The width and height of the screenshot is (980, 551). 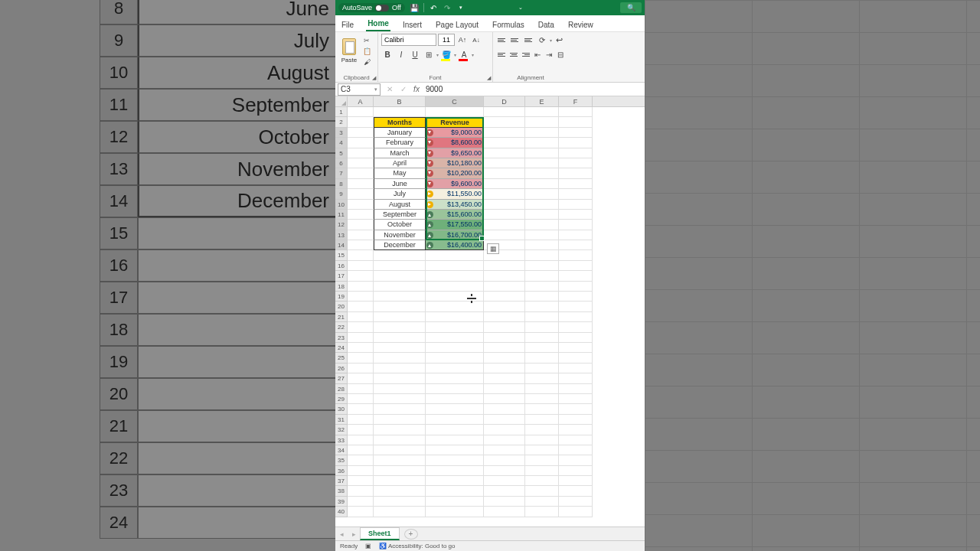 What do you see at coordinates (341, 441) in the screenshot?
I see `row-header: 33` at bounding box center [341, 441].